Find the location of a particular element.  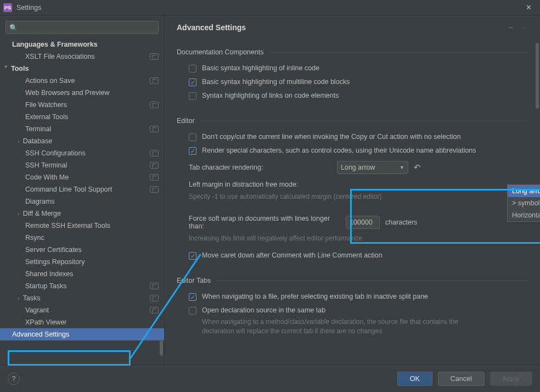

input-wrap-limit: 100000 is located at coordinates (363, 222).